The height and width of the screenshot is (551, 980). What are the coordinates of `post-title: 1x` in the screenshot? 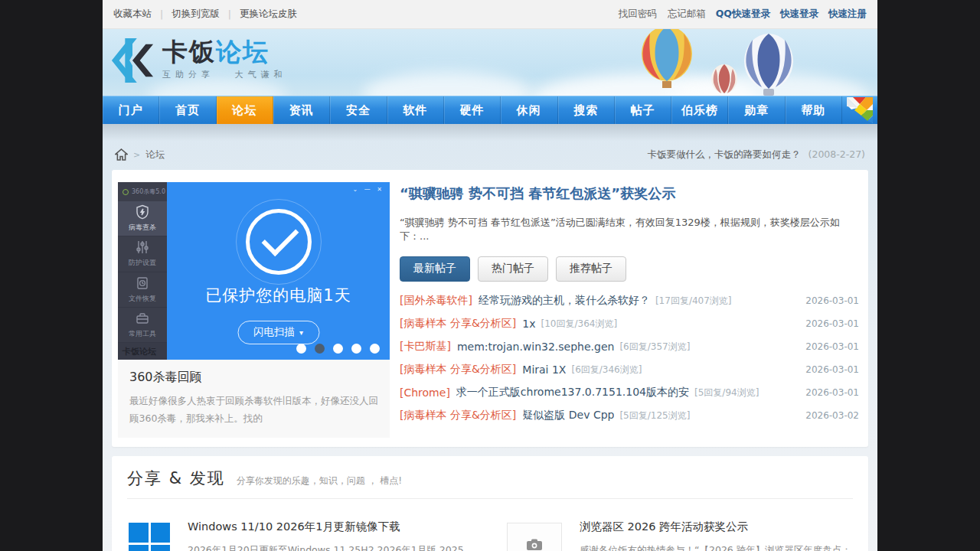 It's located at (528, 324).